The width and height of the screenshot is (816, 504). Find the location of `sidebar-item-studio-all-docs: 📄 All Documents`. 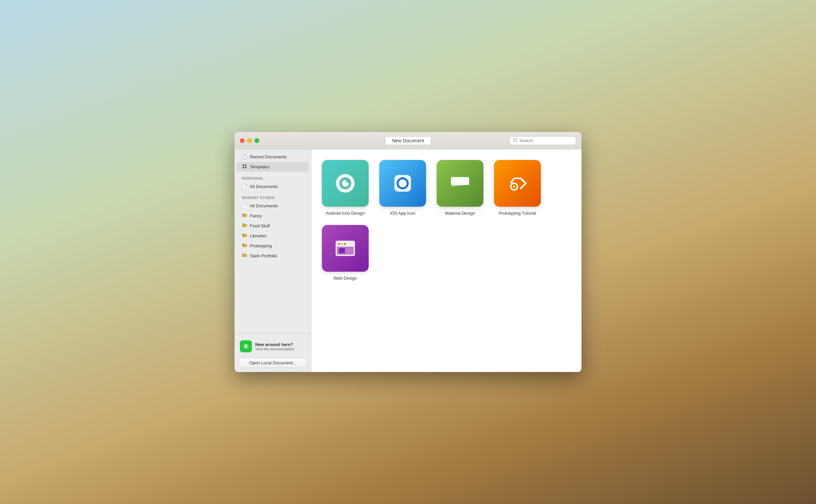

sidebar-item-studio-all-docs: 📄 All Documents is located at coordinates (273, 206).